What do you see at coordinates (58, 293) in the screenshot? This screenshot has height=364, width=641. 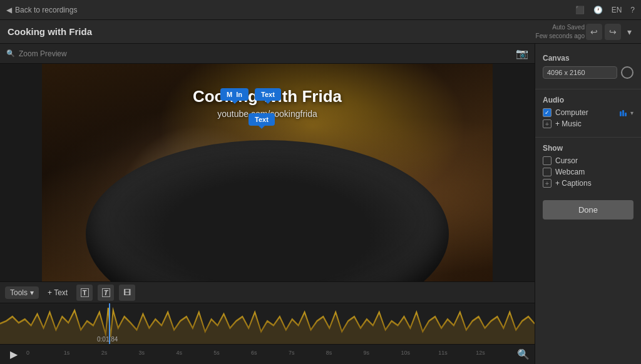 I see `add-text-button: + Text` at bounding box center [58, 293].